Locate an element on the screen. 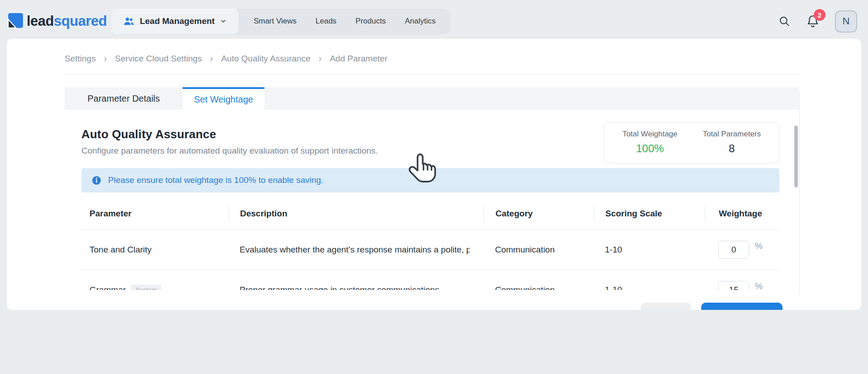  leadsquared-logo: leadsquared is located at coordinates (57, 21).